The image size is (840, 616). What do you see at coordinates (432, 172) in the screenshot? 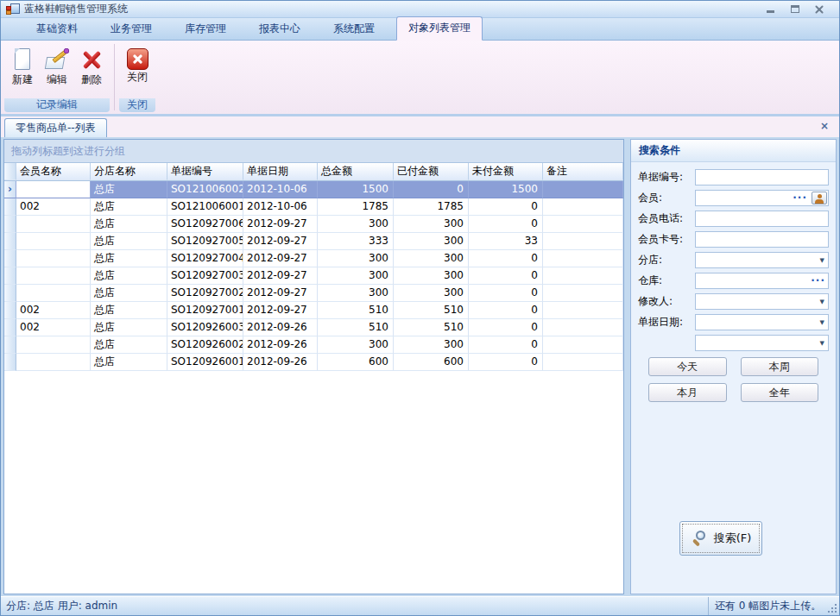
I see `column-header-paid: 已付金额` at bounding box center [432, 172].